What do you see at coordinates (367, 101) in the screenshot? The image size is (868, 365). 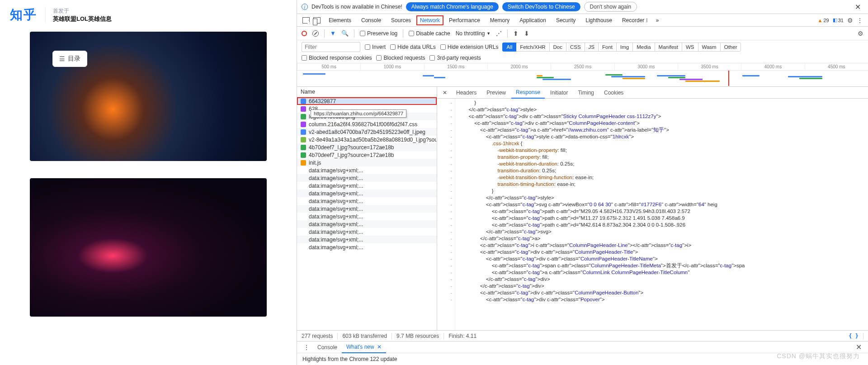 I see `request-row: 664329877` at bounding box center [367, 101].